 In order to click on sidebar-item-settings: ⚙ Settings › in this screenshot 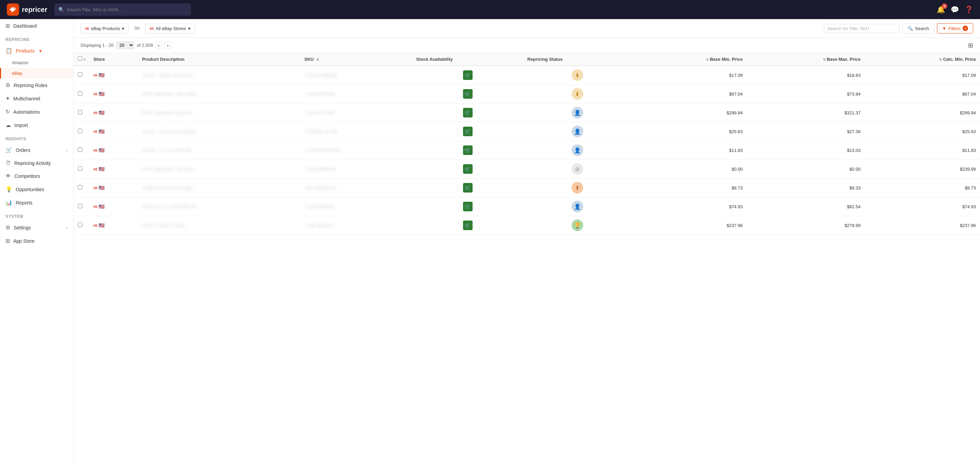, I will do `click(37, 227)`.